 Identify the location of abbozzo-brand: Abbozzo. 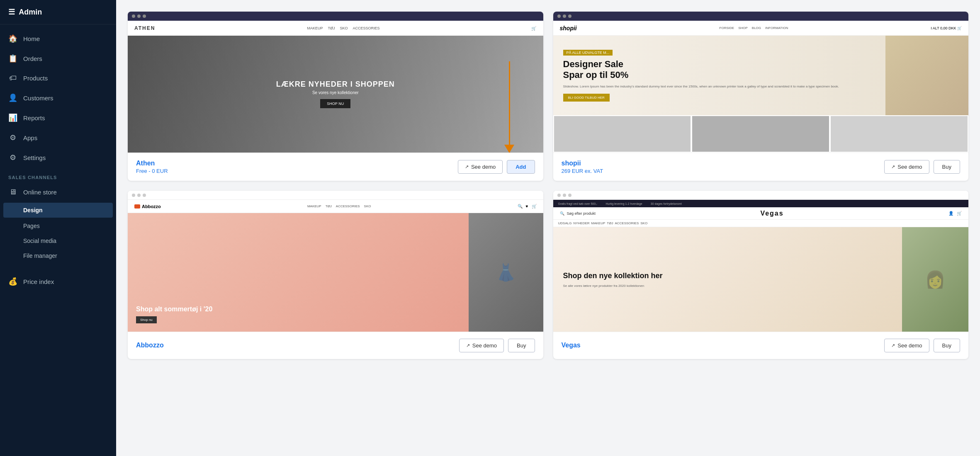
(148, 206).